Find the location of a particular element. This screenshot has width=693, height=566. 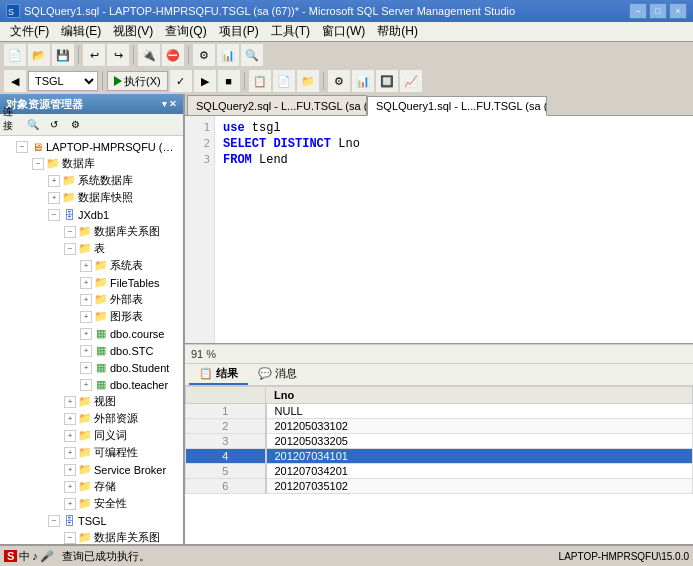

menu-query: 查询(Q) is located at coordinates (186, 32).